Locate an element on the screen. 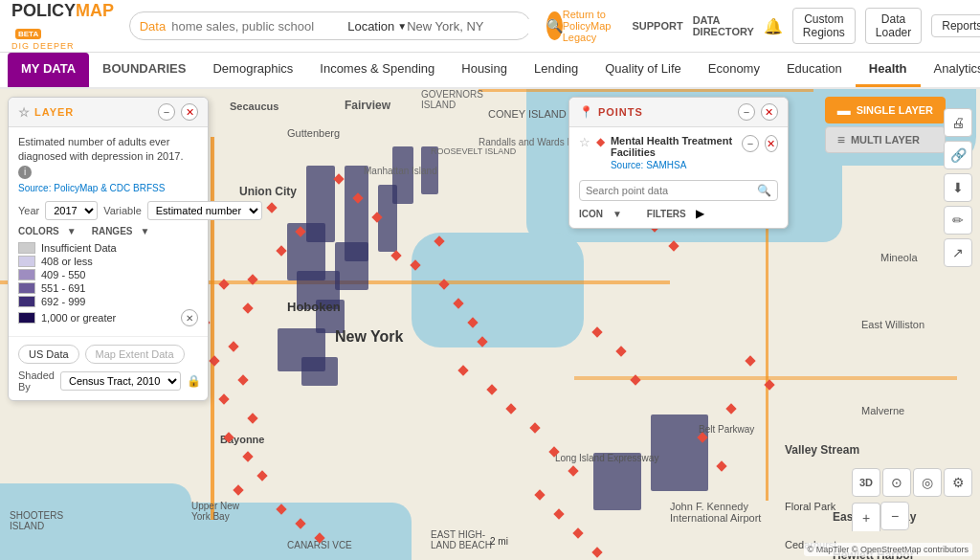  map-draw-button: ✏ is located at coordinates (958, 220).